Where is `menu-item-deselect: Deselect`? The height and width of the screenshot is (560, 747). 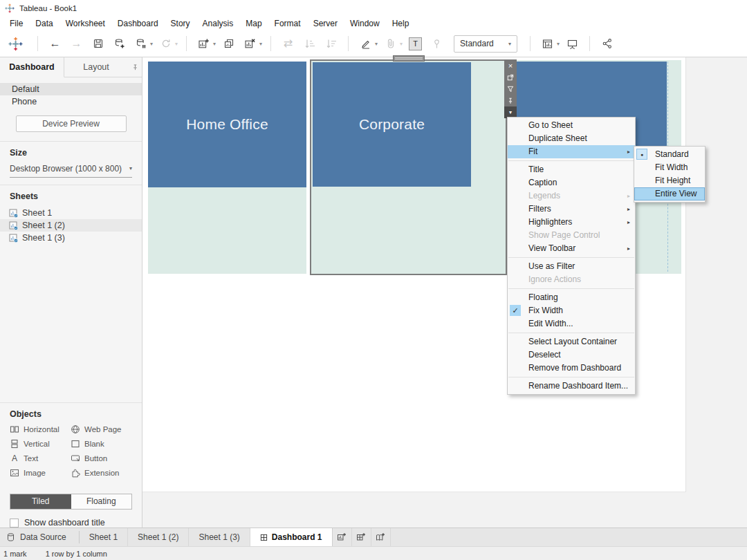
menu-item-deselect: Deselect is located at coordinates (571, 355).